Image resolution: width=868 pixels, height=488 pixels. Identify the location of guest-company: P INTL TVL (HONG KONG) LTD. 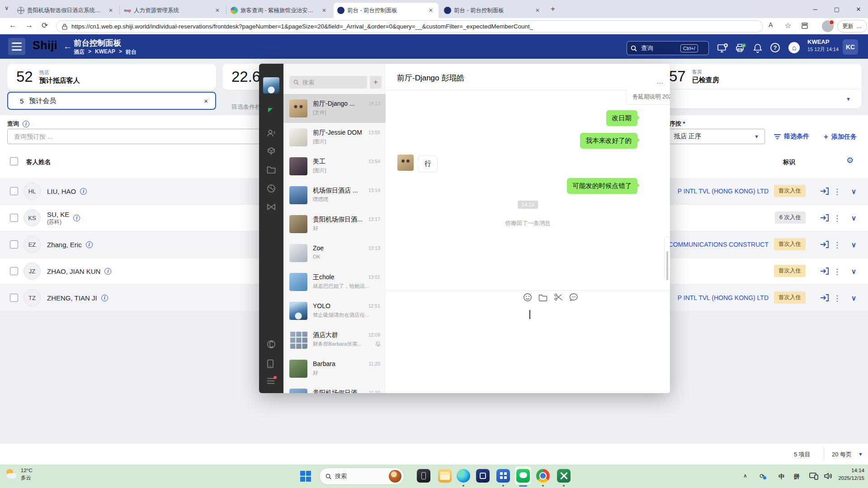
(723, 191).